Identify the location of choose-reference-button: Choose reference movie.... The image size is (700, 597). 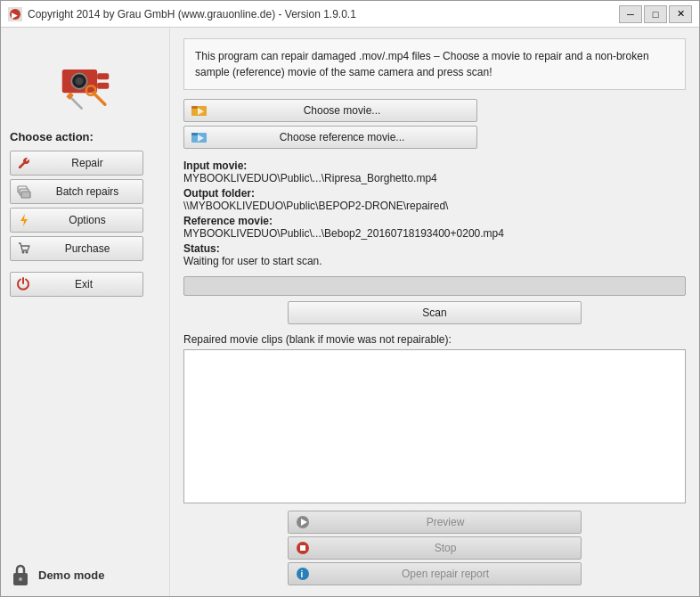
(330, 137).